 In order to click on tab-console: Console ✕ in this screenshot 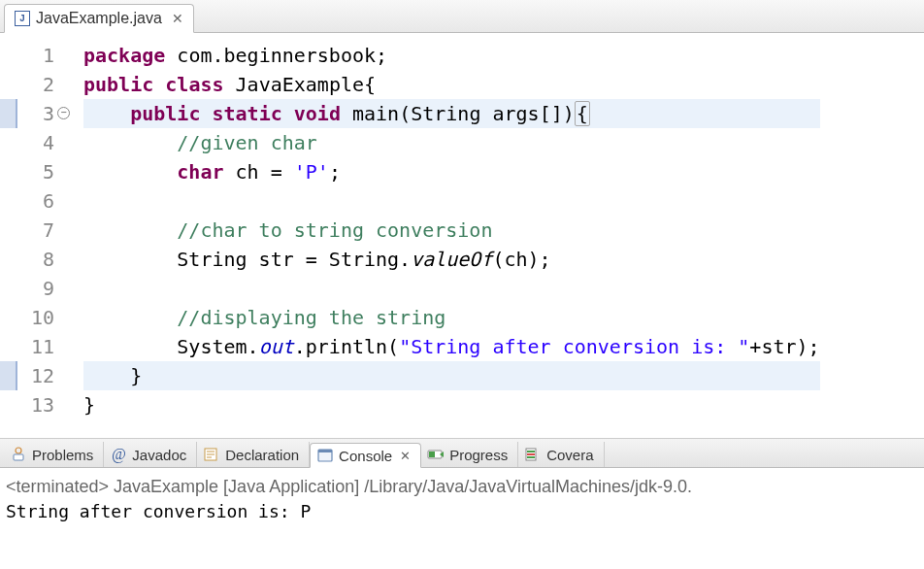, I will do `click(365, 455)`.